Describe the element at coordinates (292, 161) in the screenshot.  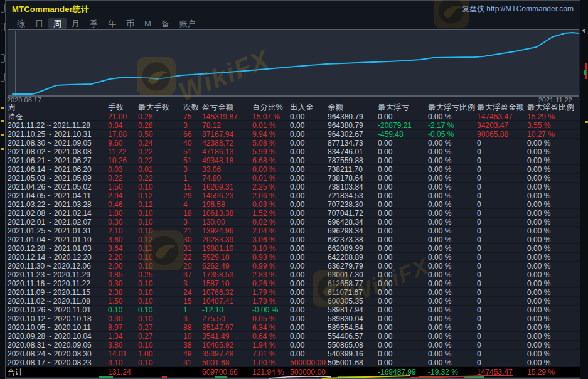
I see `table-row: 2021.06.21 ~ 2021.06.2710.260.225149348.…` at that location.